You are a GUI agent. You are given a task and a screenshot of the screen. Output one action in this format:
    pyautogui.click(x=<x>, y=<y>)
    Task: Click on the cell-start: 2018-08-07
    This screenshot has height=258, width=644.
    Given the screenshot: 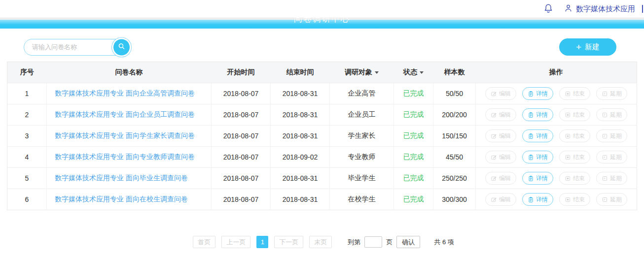 What is the action you would take?
    pyautogui.click(x=241, y=178)
    